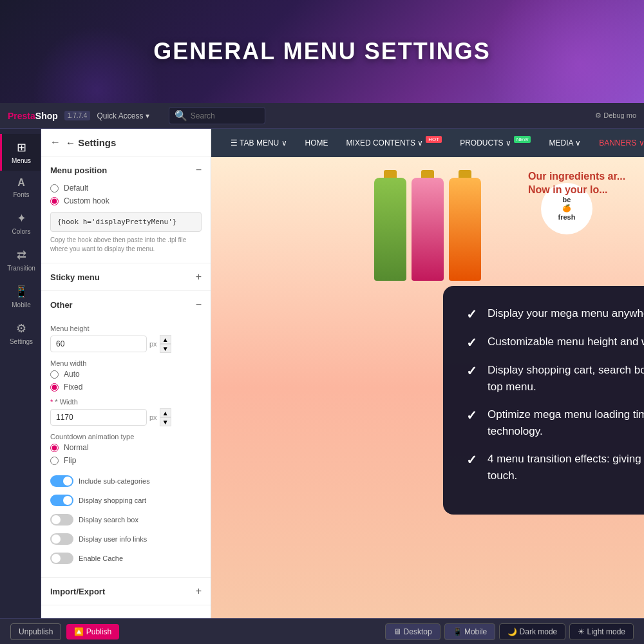 This screenshot has width=644, height=644. Describe the element at coordinates (434, 139) in the screenshot. I see `hot-badge: HOT` at that location.